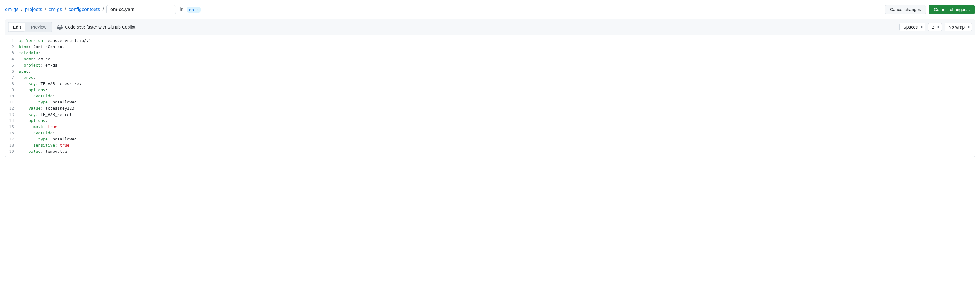 The width and height of the screenshot is (980, 300). What do you see at coordinates (11, 84) in the screenshot?
I see `line-number: 8` at bounding box center [11, 84].